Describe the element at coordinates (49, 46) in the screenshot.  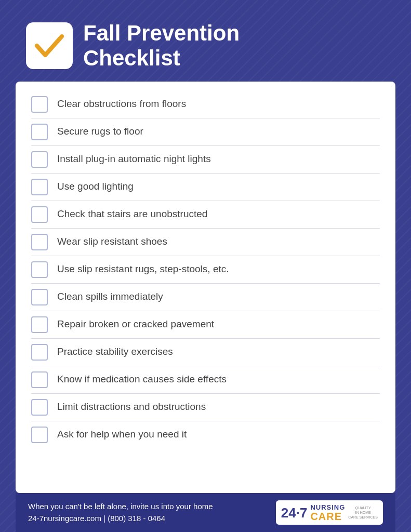
I see `checkmark-svg` at that location.